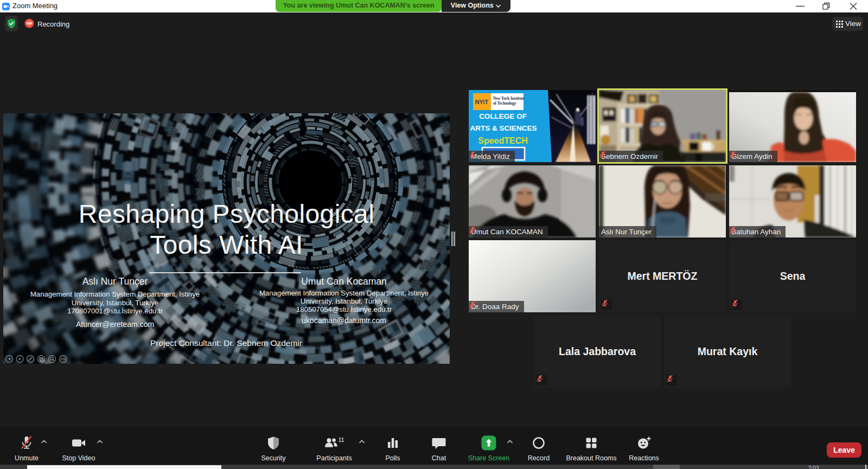  I want to click on svg-text: of Technology, so click(505, 104).